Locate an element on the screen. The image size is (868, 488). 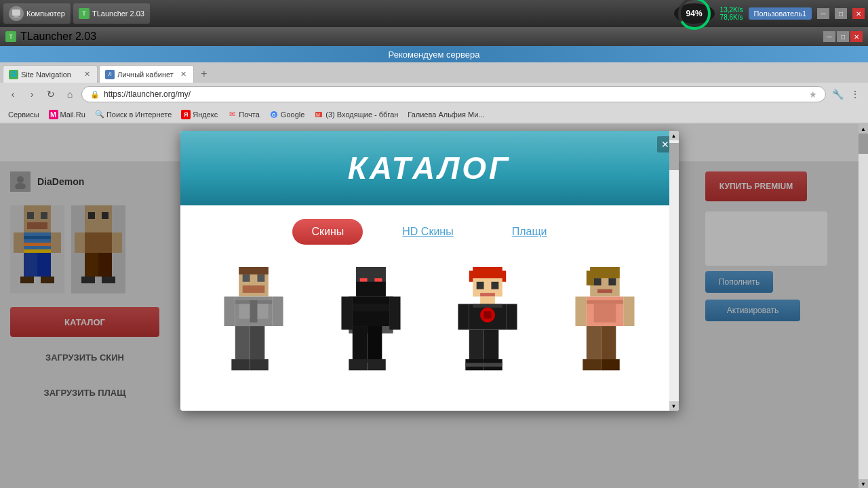
svg-text: G is located at coordinates (274, 115).